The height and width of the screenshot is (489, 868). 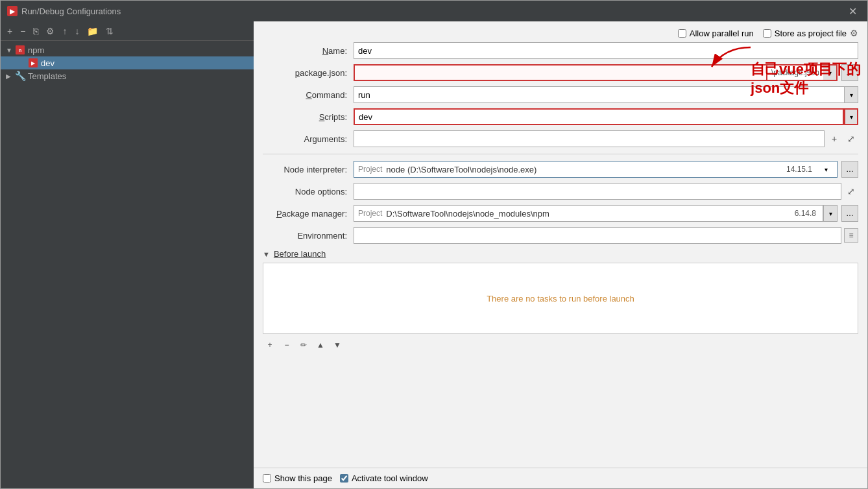 I want to click on name-row: Name:, so click(x=561, y=51).